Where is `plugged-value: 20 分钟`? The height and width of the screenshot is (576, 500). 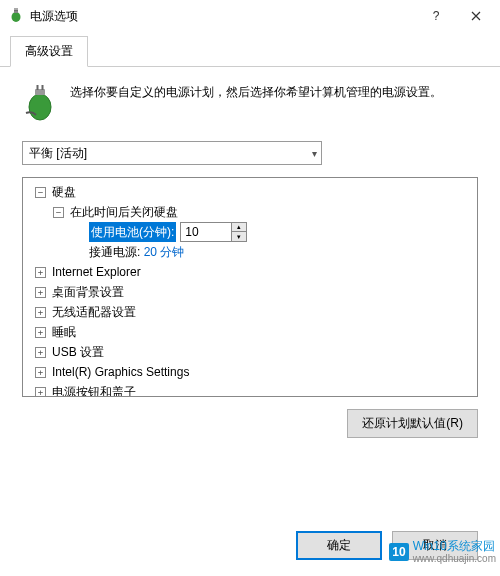 plugged-value: 20 分钟 is located at coordinates (164, 252).